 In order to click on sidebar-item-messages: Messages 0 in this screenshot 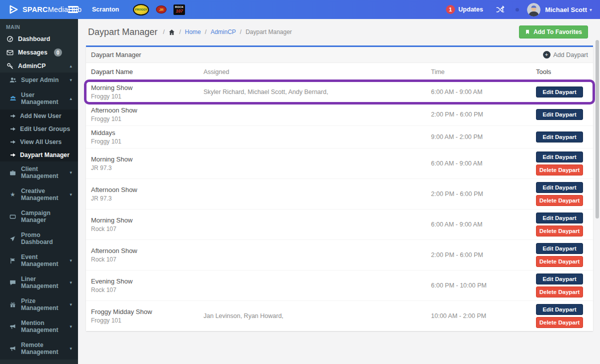, I will do `click(39, 52)`.